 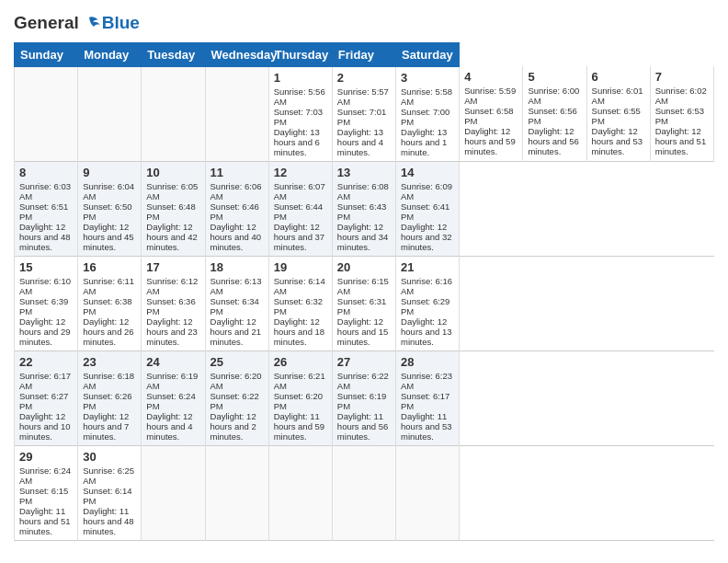 I want to click on daylight-text: Daylight: 13 hours and 1 minute., so click(x=424, y=142).